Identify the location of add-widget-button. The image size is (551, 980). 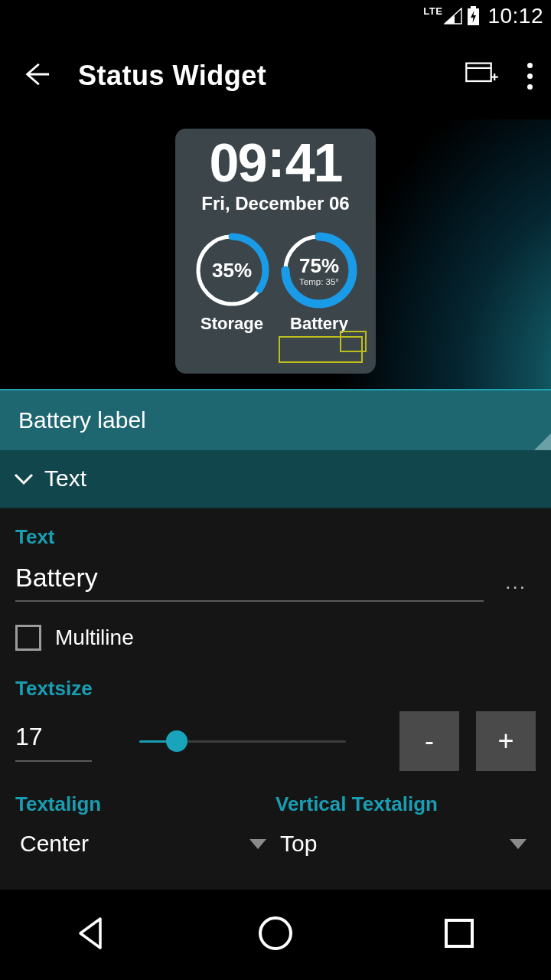
(482, 76).